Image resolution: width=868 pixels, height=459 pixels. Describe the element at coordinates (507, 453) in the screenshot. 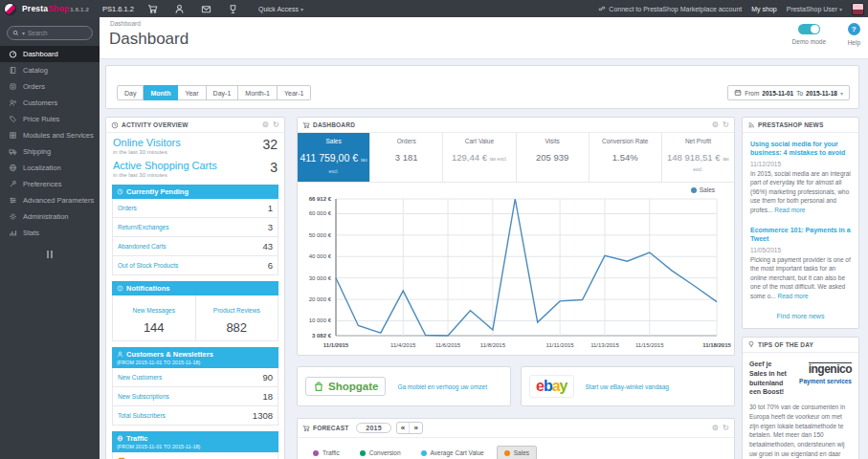

I see `sales-dot-icon` at that location.